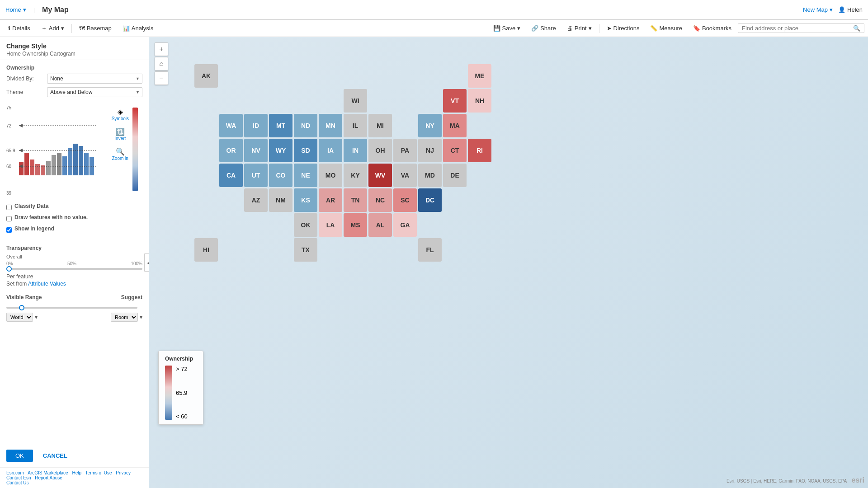  Describe the element at coordinates (19, 28) in the screenshot. I see `details-button: ℹ Details` at that location.